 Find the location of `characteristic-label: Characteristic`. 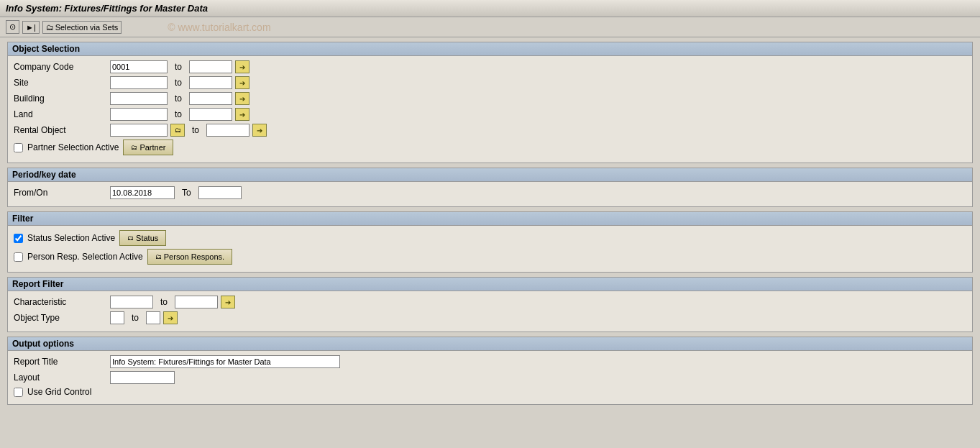

characteristic-label: Characteristic is located at coordinates (60, 302).